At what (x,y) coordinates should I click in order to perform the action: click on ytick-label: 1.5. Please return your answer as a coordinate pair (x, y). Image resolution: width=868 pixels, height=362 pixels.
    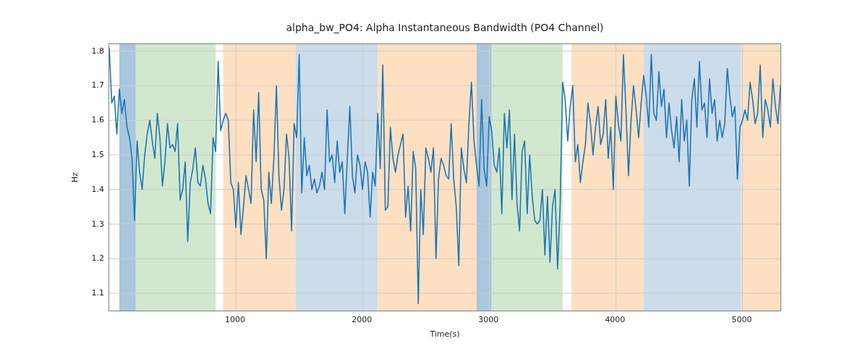
    Looking at the image, I should click on (92, 153).